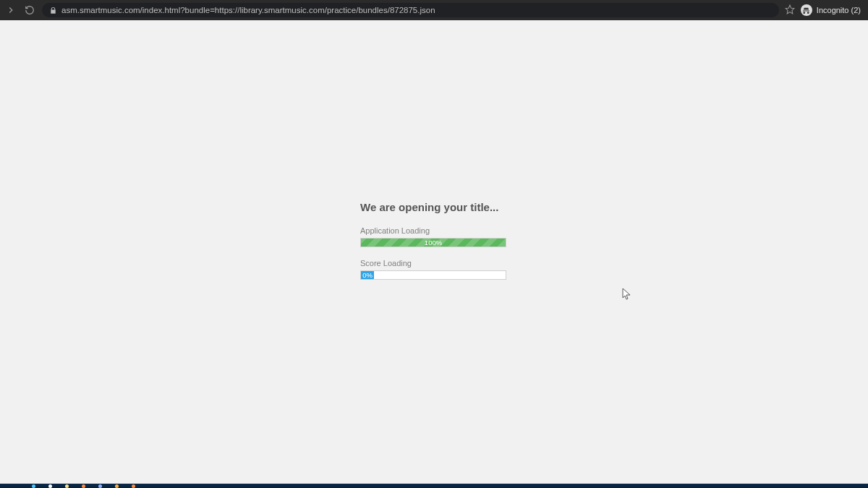  I want to click on incognito-icon, so click(807, 10).